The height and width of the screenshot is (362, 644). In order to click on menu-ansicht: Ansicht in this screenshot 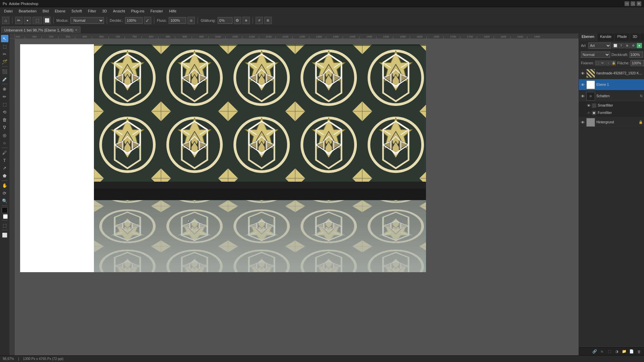, I will do `click(119, 11)`.